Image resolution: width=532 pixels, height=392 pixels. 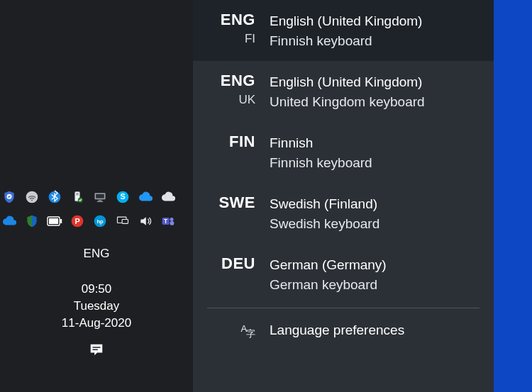 What do you see at coordinates (231, 100) in the screenshot?
I see `keyboard-subcode: UK` at bounding box center [231, 100].